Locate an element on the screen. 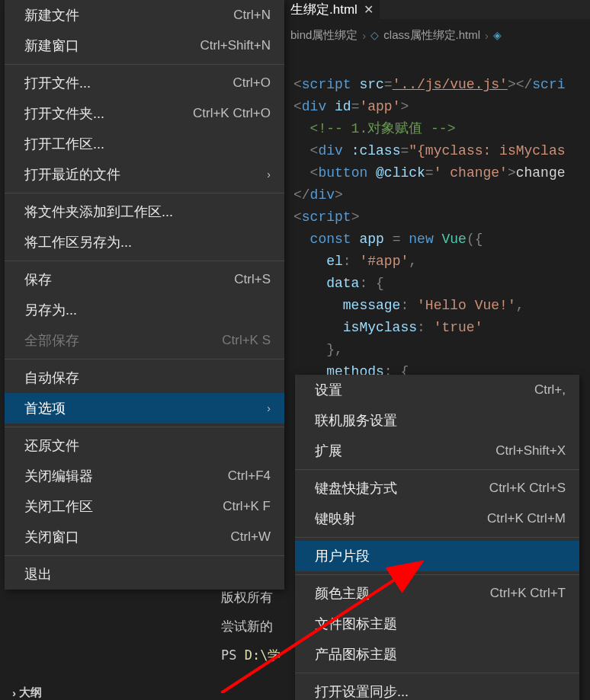  menu-item: 还原文件 is located at coordinates (145, 446).